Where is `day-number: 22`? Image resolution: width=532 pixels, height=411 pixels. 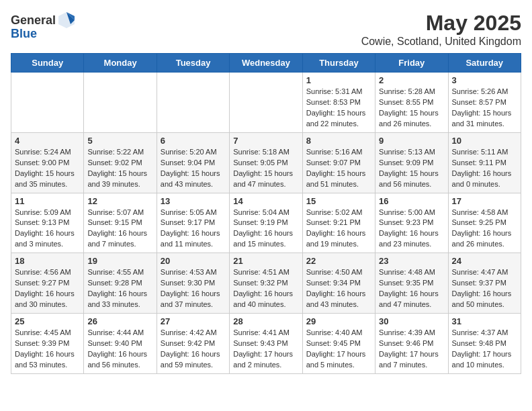
day-number: 22 is located at coordinates (339, 261).